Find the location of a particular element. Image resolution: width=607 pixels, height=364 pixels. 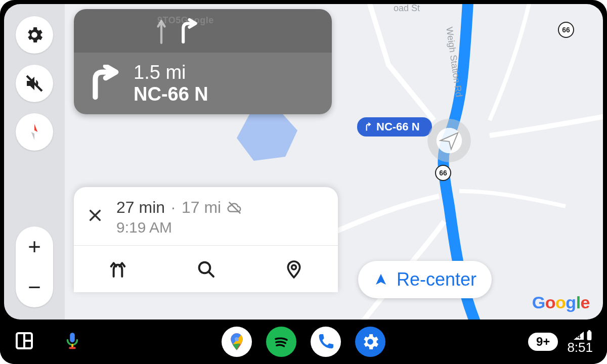

microphone-icon is located at coordinates (72, 341).